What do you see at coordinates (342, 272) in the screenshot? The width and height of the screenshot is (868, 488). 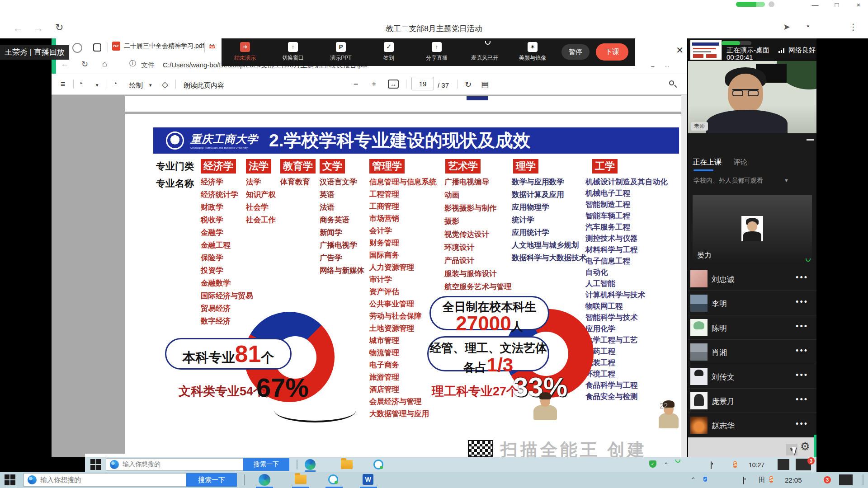 I see `major-item: 网络与新媒体` at bounding box center [342, 272].